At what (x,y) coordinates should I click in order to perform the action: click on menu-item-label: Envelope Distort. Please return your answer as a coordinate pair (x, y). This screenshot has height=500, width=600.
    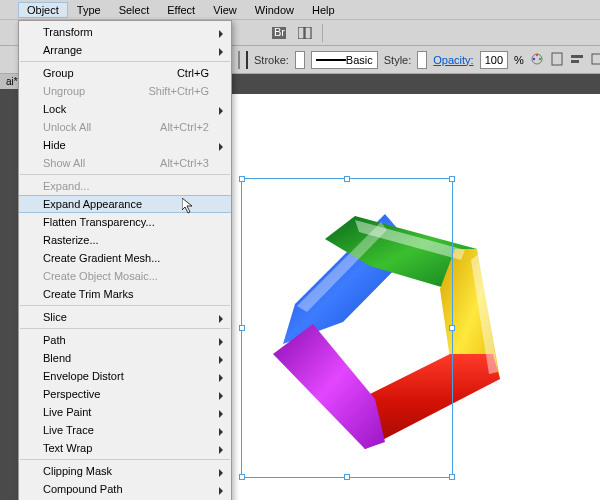
    Looking at the image, I should click on (84, 376).